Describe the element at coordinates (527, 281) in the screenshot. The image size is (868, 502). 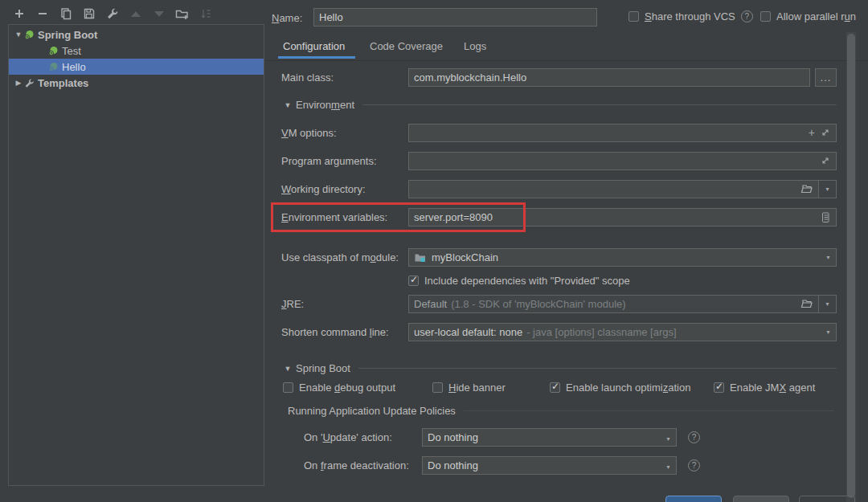
I see `checkbox-label: Include dependencies with "Provided" sco…` at that location.